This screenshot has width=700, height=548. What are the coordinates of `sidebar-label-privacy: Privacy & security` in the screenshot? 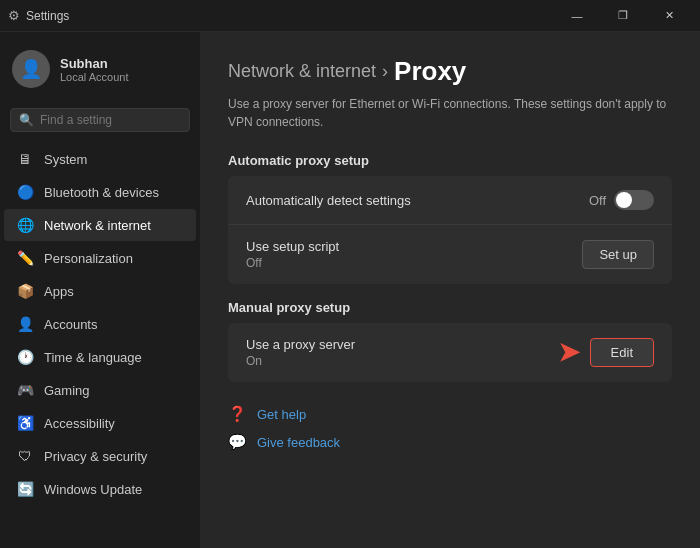 It's located at (96, 456).